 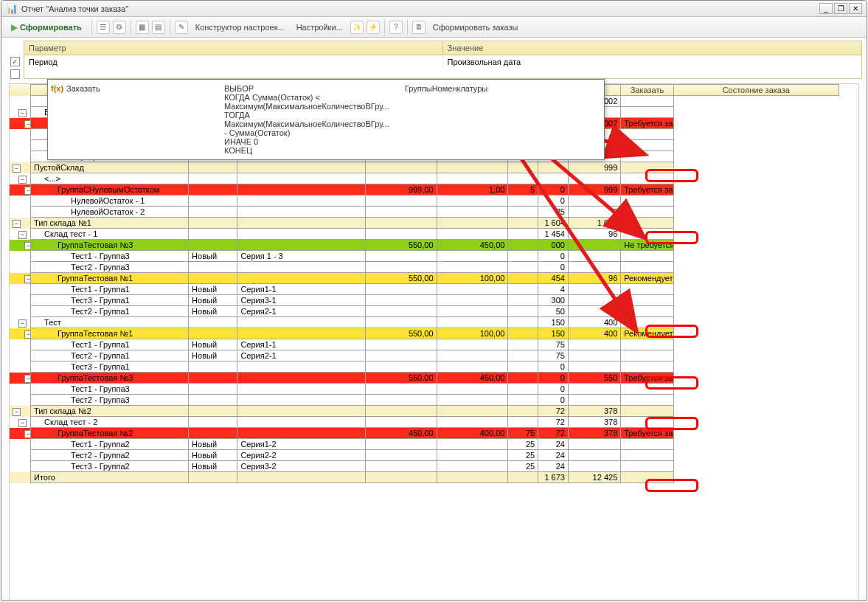 I want to click on constructor-button: Конструктор настроек..., so click(x=240, y=27).